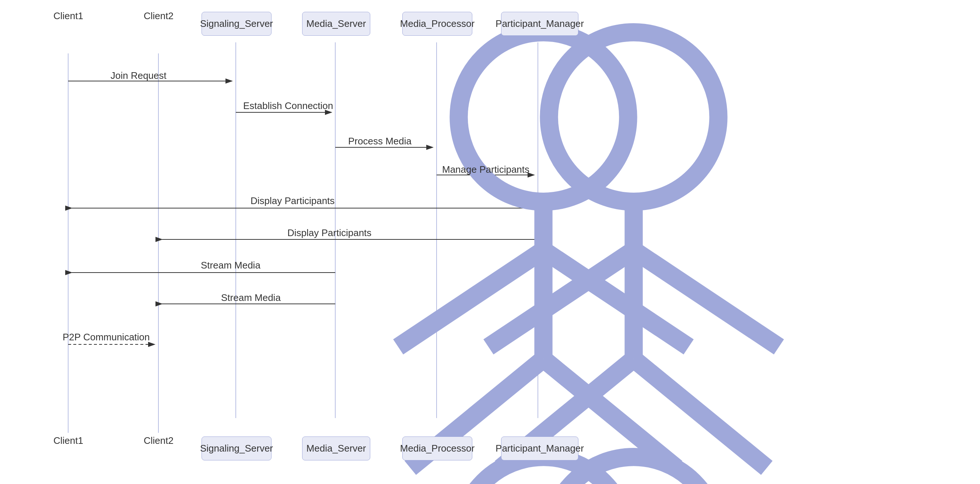  Describe the element at coordinates (540, 449) in the screenshot. I see `actor-participant-bottom-label: Participant_Manager` at that location.